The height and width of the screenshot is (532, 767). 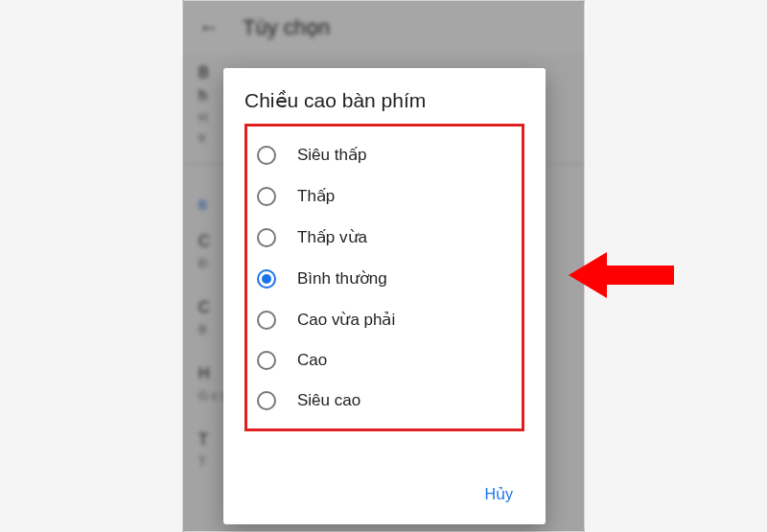 I want to click on red-arrow-annotation-icon, so click(x=621, y=275).